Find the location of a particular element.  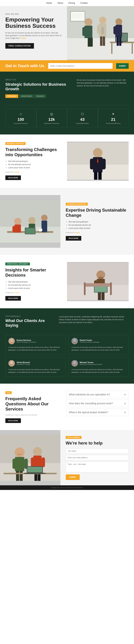

faq-question-text-1: What industries do you specialize in? is located at coordinates (90, 394).